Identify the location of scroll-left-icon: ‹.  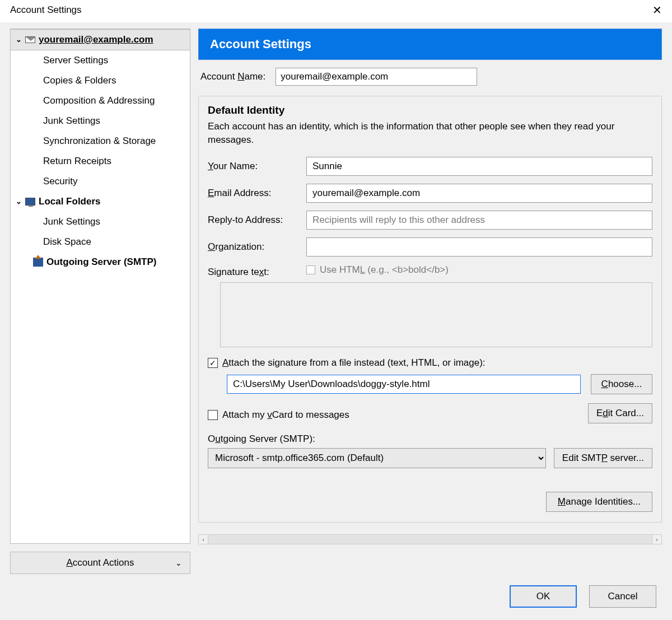
(203, 539).